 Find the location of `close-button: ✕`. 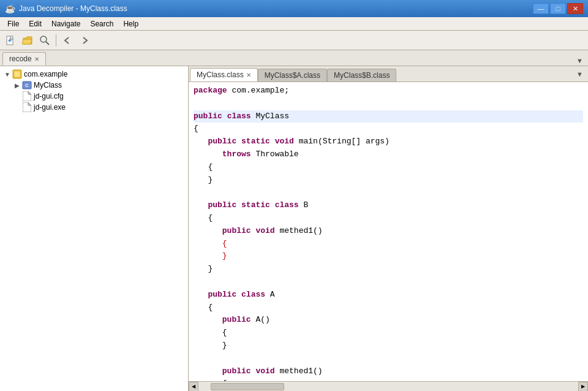

close-button: ✕ is located at coordinates (575, 9).